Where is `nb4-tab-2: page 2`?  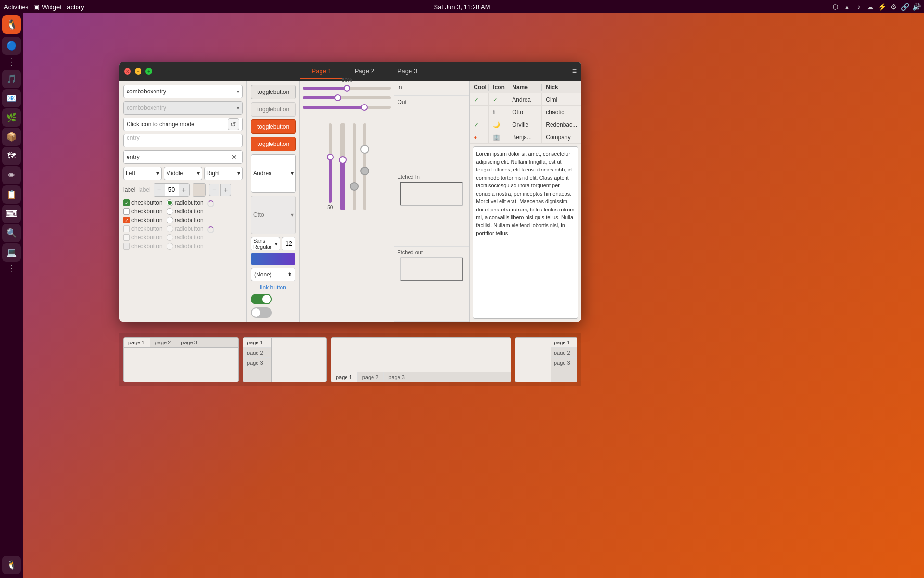 nb4-tab-2: page 2 is located at coordinates (564, 353).